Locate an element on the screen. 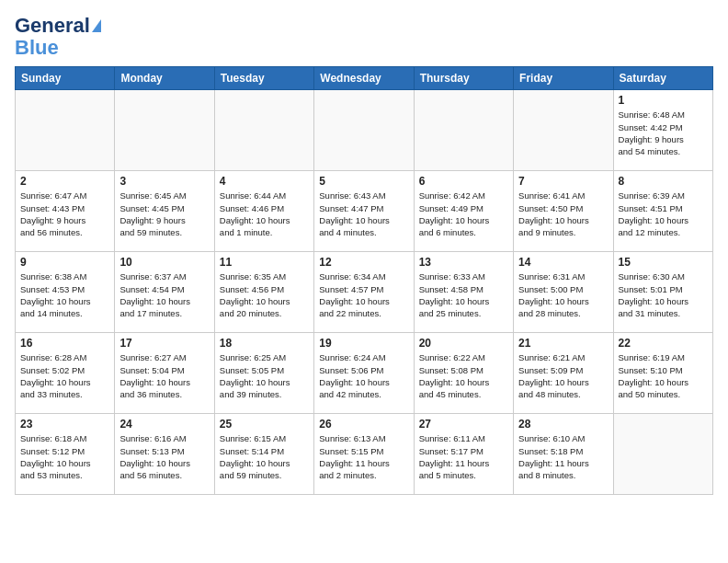  calendar-cell: 14Sunrise: 6:31 AM Sunset: 5:00 PM Dayli… is located at coordinates (563, 293).